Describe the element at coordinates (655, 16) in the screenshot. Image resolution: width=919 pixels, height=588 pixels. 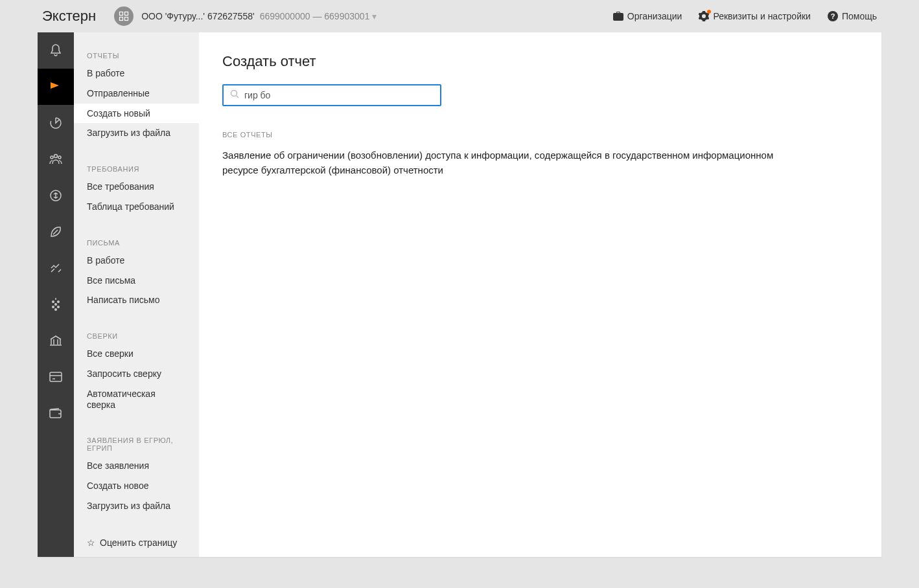
I see `organizations-label: Организации` at that location.